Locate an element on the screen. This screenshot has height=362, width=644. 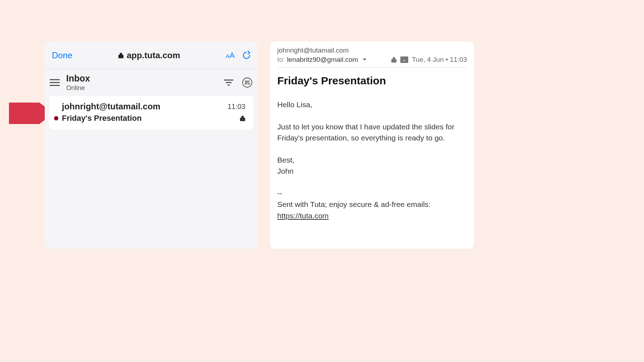
message-body: Hello Lisa, Just to let you know that I … is located at coordinates (372, 160).